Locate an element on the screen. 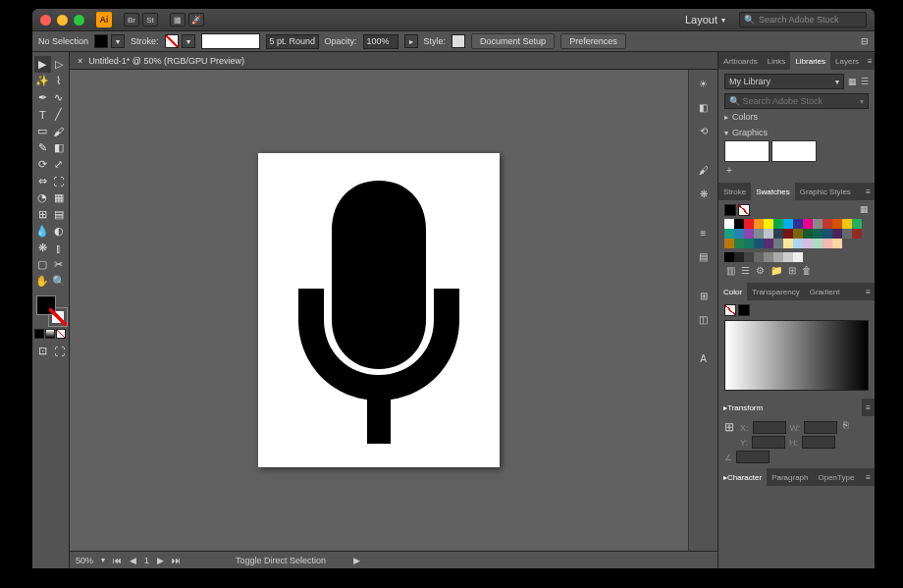 The width and height of the screenshot is (903, 588). w-input is located at coordinates (821, 428).